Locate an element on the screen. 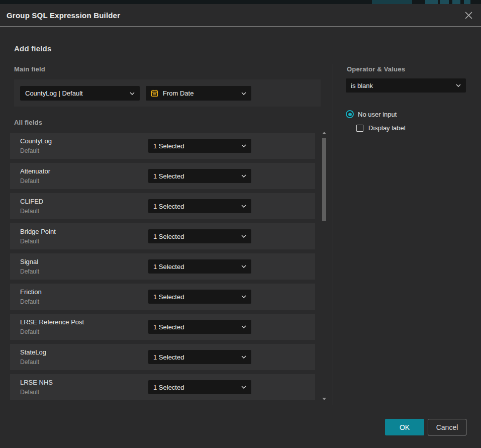  operator-values-heading: Operator & Values is located at coordinates (376, 69).